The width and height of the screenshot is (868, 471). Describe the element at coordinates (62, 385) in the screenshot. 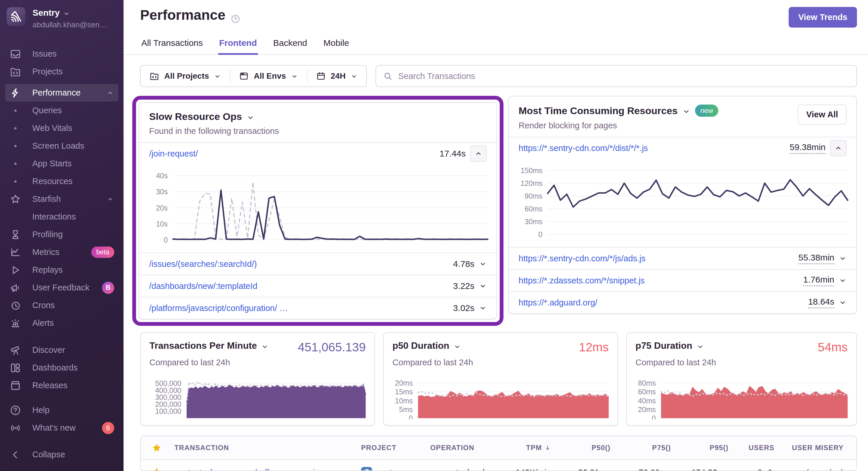

I see `sidebar-item-releases: Releases` at that location.